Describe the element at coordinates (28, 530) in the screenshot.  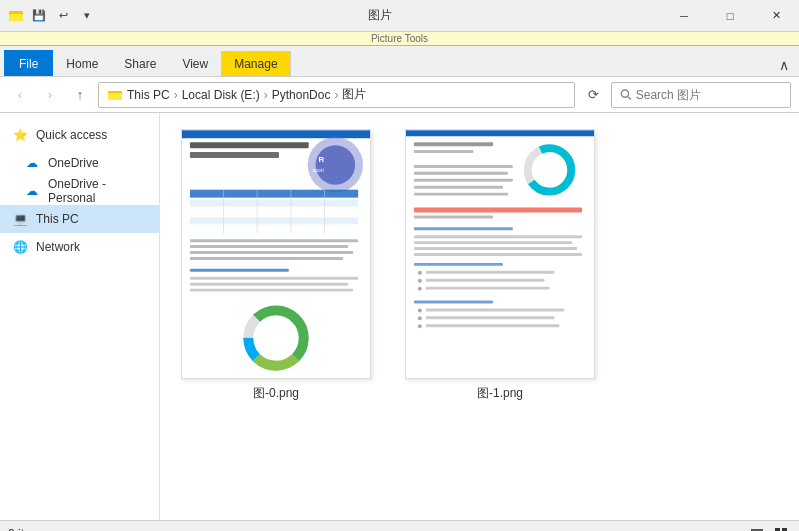
I see `item-count: 2 items` at that location.